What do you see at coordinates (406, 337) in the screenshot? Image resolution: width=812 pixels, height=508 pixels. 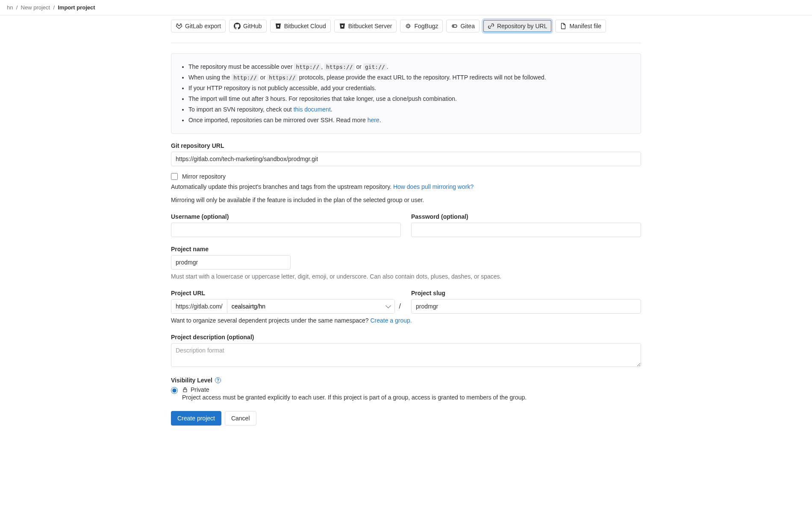 I see `description-label: Project description (optional)` at bounding box center [406, 337].